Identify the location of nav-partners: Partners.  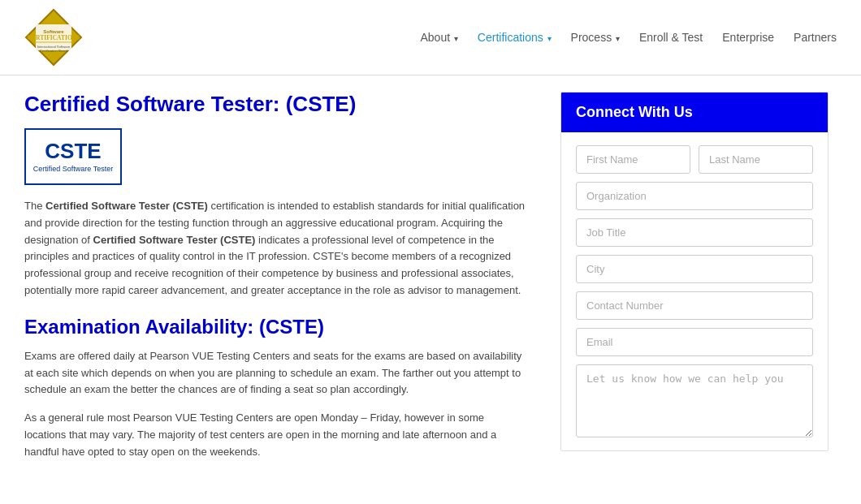
(816, 37).